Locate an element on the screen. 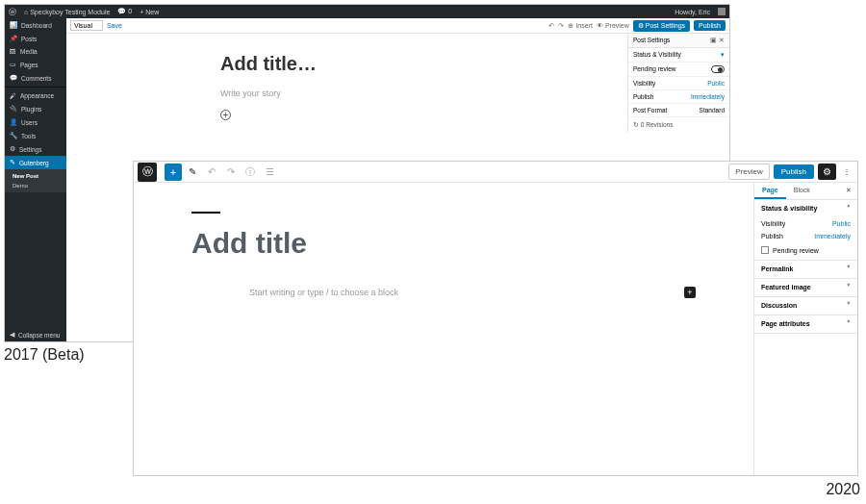 This screenshot has width=866, height=504. howdy-user: Howdy, Eric is located at coordinates (693, 12).